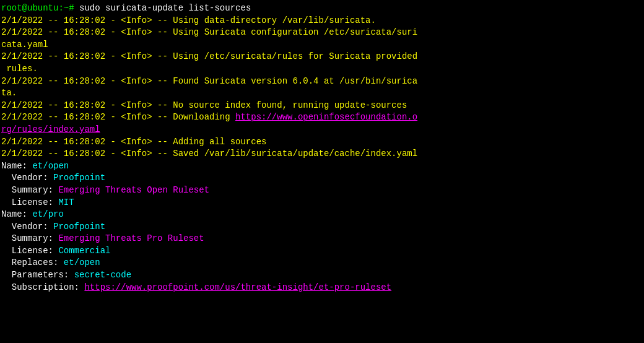 The width and height of the screenshot is (644, 343). Describe the element at coordinates (322, 263) in the screenshot. I see `terminal-line-line17: Replaces: et/open` at that location.